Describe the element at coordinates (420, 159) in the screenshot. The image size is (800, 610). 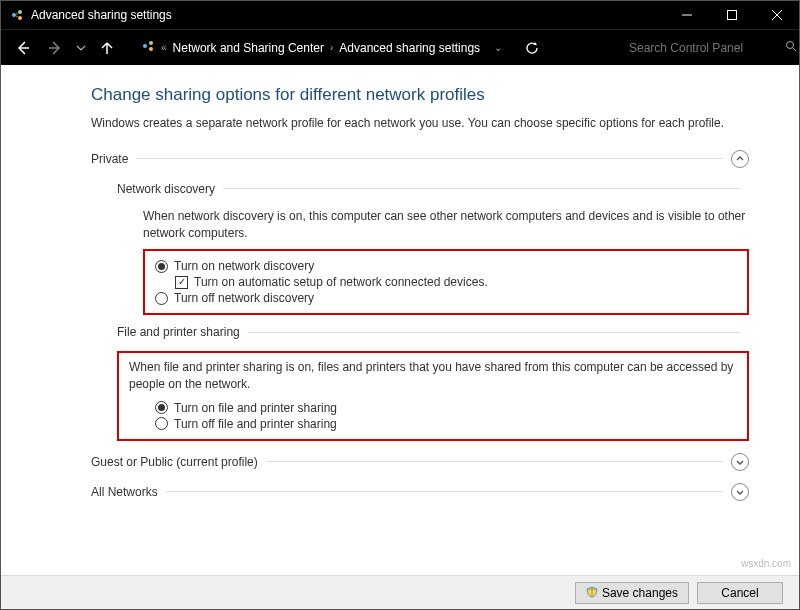
I see `section-header-private: Private` at that location.